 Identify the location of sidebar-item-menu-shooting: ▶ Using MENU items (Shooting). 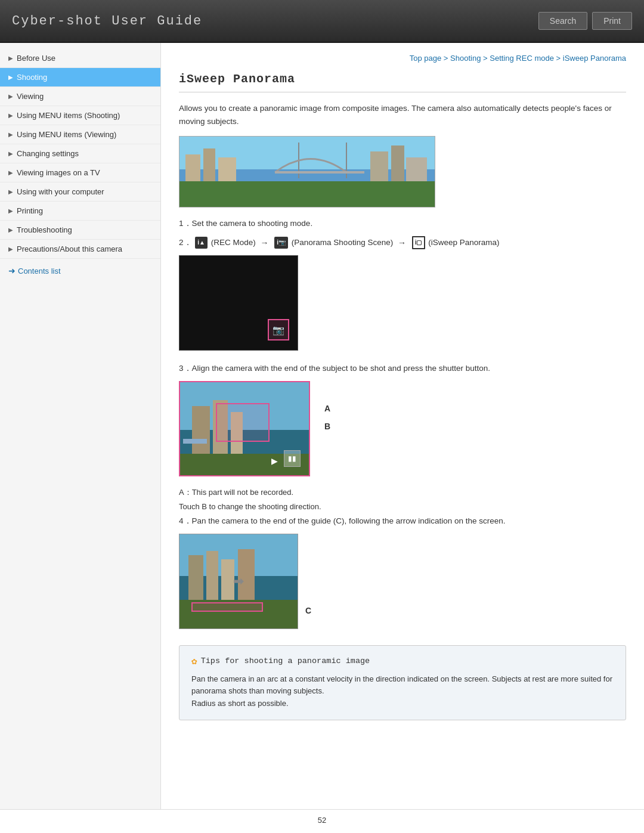
(80, 116).